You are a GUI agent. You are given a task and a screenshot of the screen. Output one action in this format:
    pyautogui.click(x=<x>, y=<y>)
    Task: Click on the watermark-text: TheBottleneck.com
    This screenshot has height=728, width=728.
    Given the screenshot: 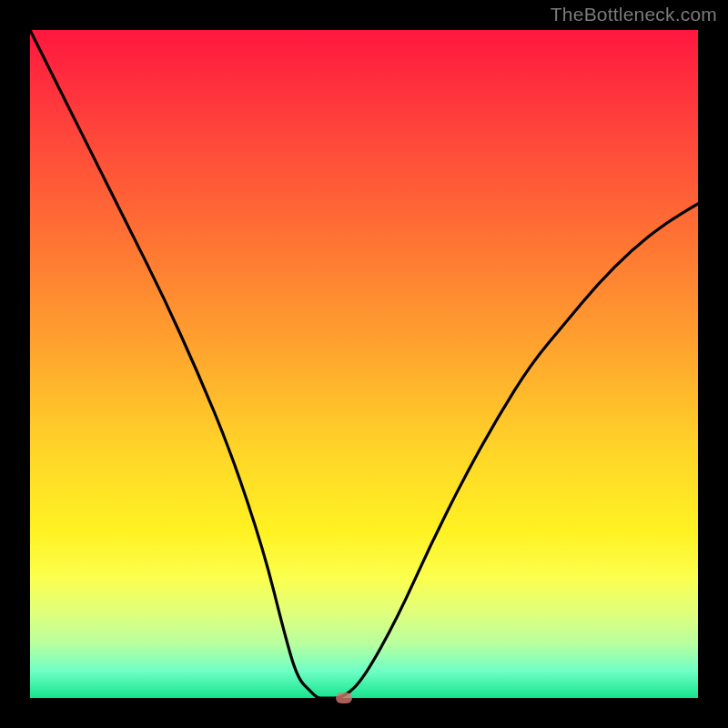 What is the action you would take?
    pyautogui.click(x=633, y=15)
    